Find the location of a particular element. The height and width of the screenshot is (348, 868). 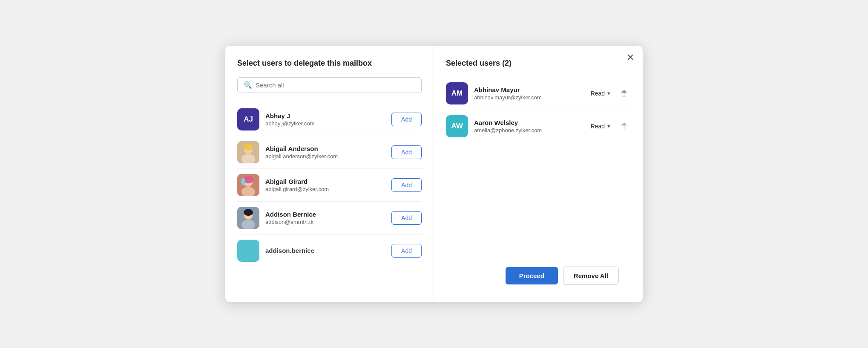

user-name: Abhay J is located at coordinates (328, 116).